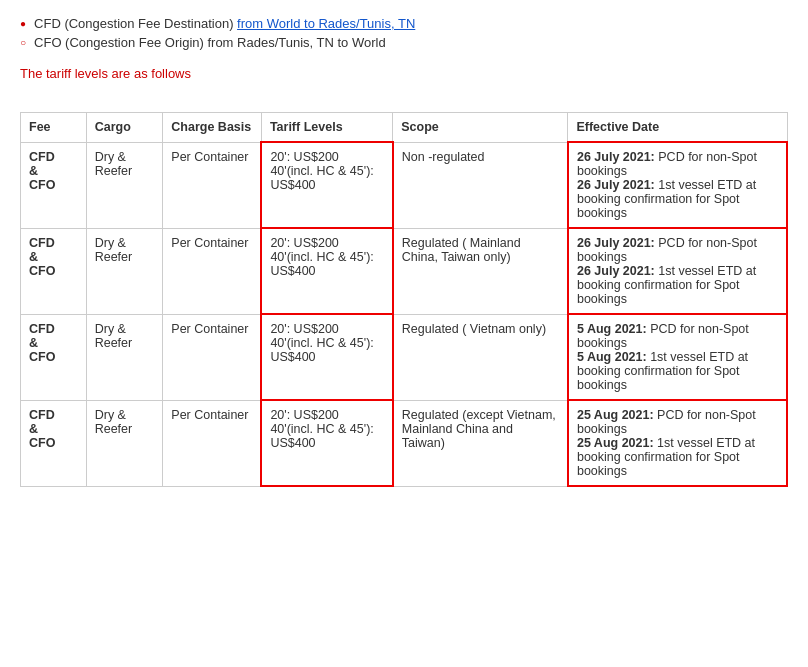 The height and width of the screenshot is (667, 808). Describe the element at coordinates (326, 128) in the screenshot. I see `th-tariff-levels: Tariff Levels` at that location.